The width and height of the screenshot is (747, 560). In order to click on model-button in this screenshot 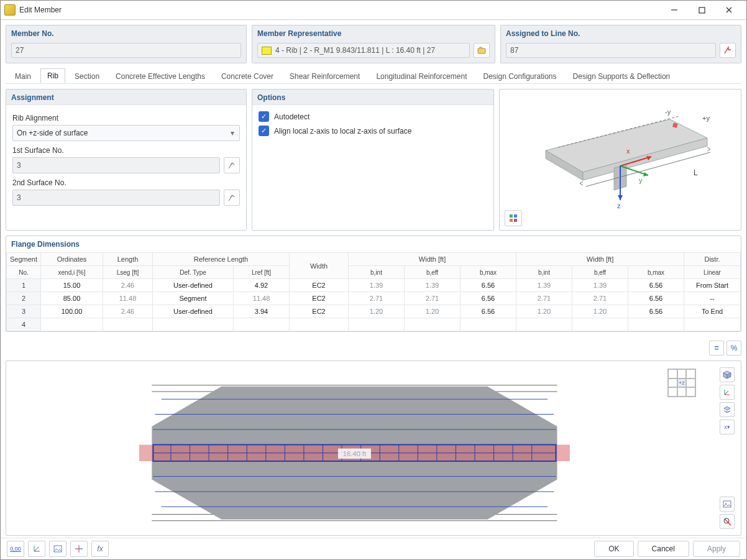, I will do `click(37, 549)`.